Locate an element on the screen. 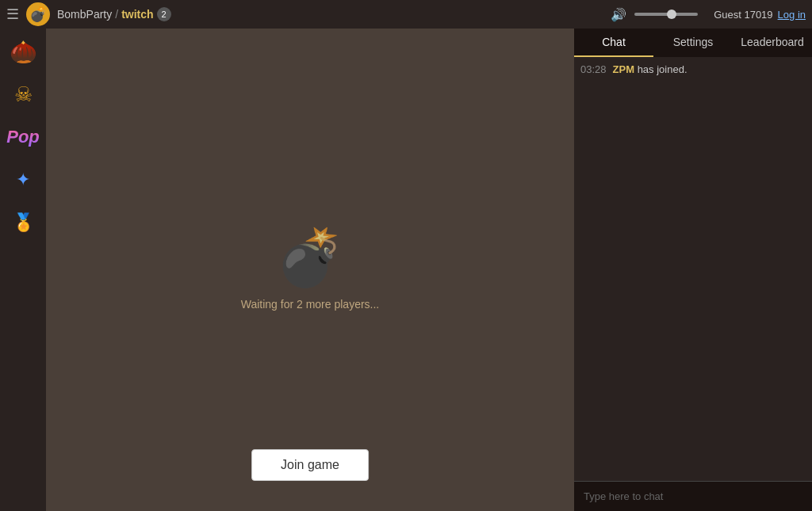 The width and height of the screenshot is (812, 511). bomb-container: 💣 Waiting for 2 more players... is located at coordinates (311, 270).